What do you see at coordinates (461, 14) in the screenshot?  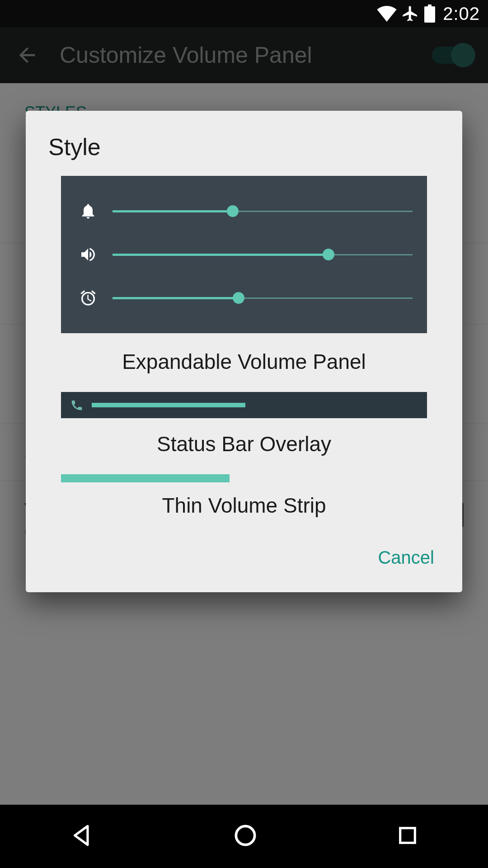 I see `status-bar-clock: 2:02` at bounding box center [461, 14].